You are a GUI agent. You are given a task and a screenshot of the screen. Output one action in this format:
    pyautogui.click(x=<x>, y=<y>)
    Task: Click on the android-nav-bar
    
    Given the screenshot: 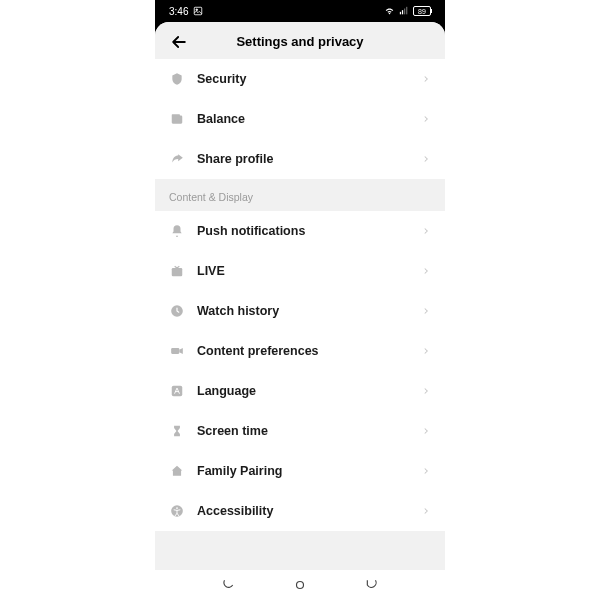 What is the action you would take?
    pyautogui.click(x=300, y=585)
    